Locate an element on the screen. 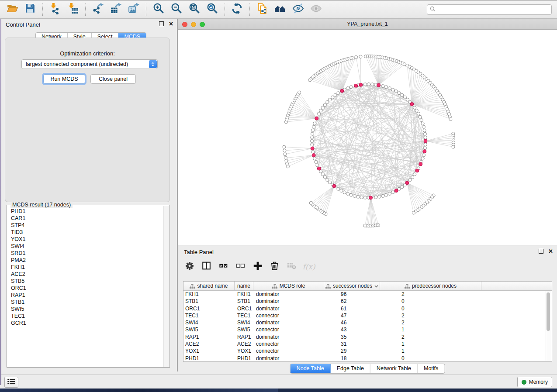 The width and height of the screenshot is (557, 392). table-row: SWI4SWI4dominator462 is located at coordinates (368, 323).